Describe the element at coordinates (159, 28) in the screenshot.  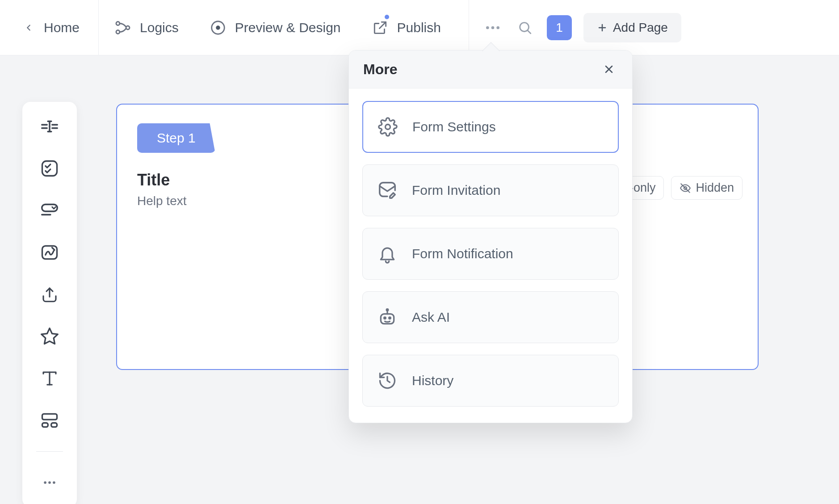
I see `nav-logics-label: Logics` at that location.